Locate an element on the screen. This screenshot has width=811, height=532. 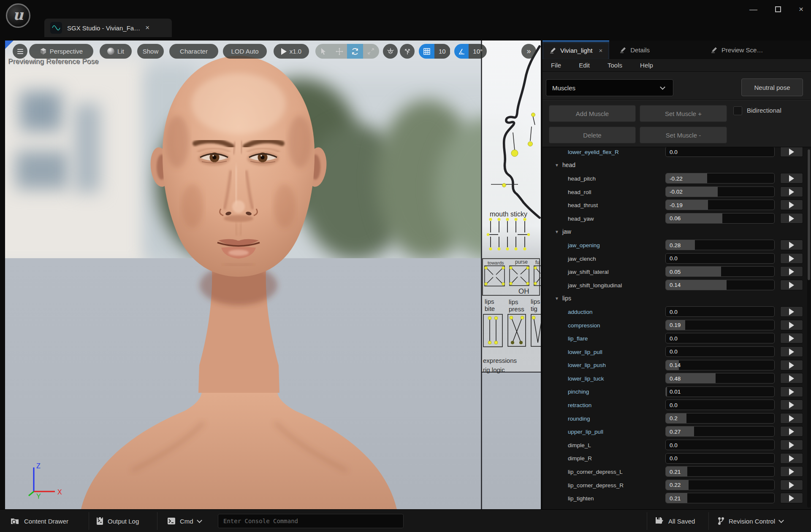
tab-details: Details is located at coordinates (635, 50).